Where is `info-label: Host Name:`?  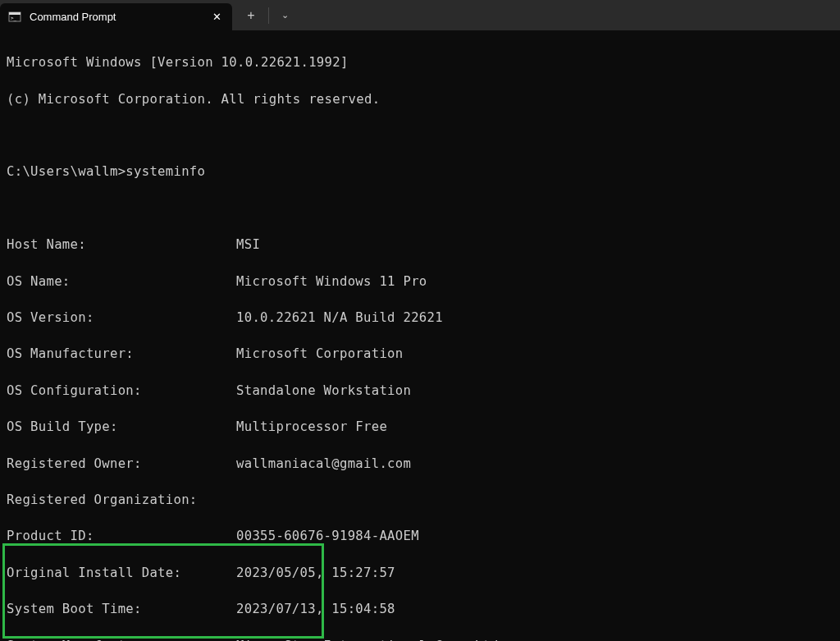 info-label: Host Name: is located at coordinates (121, 245).